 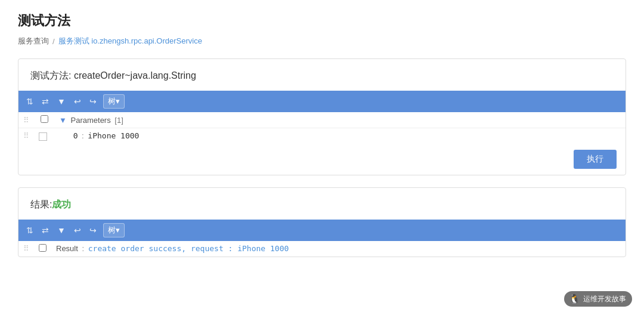 I want to click on redo-icon: ↪, so click(x=93, y=101).